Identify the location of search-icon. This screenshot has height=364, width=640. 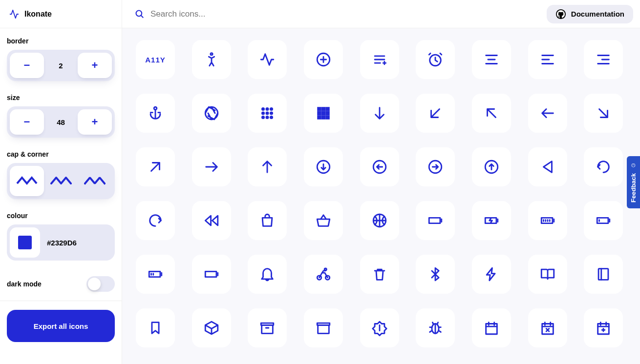
(140, 14).